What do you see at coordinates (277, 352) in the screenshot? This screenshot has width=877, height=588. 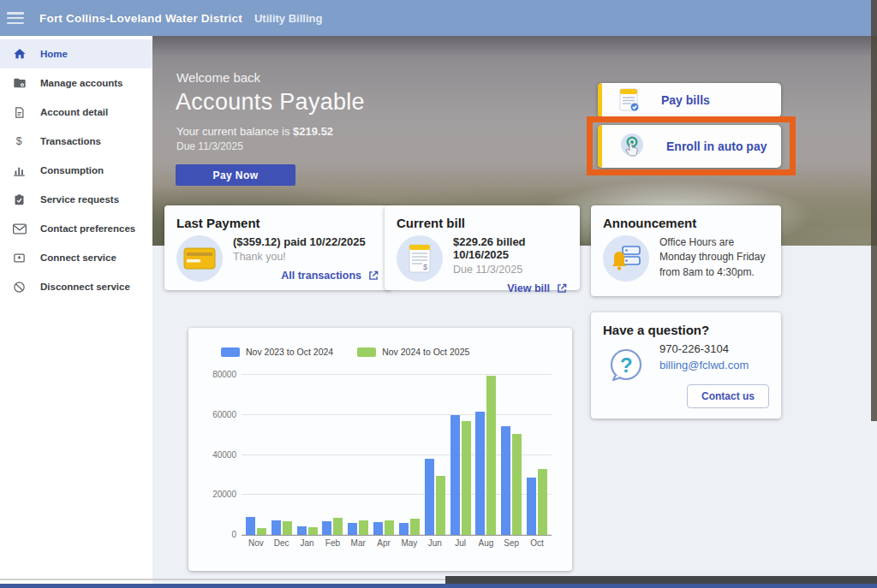 I see `legend-item-2024: Nov 2023 to Oct 2024` at bounding box center [277, 352].